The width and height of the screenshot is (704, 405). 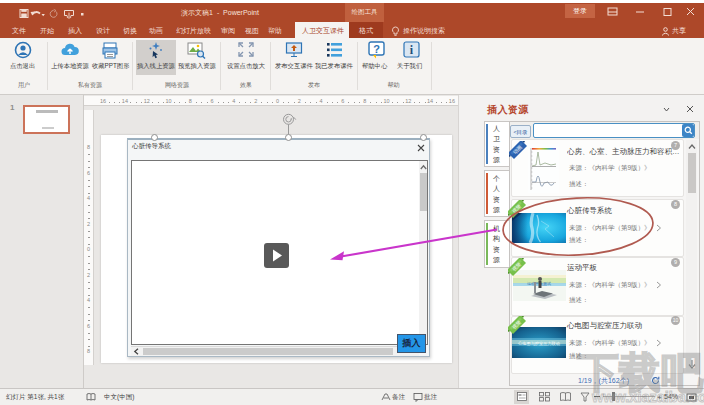 What do you see at coordinates (538, 344) in the screenshot?
I see `svg-text: 心电图与腔室压力联动` at bounding box center [538, 344].